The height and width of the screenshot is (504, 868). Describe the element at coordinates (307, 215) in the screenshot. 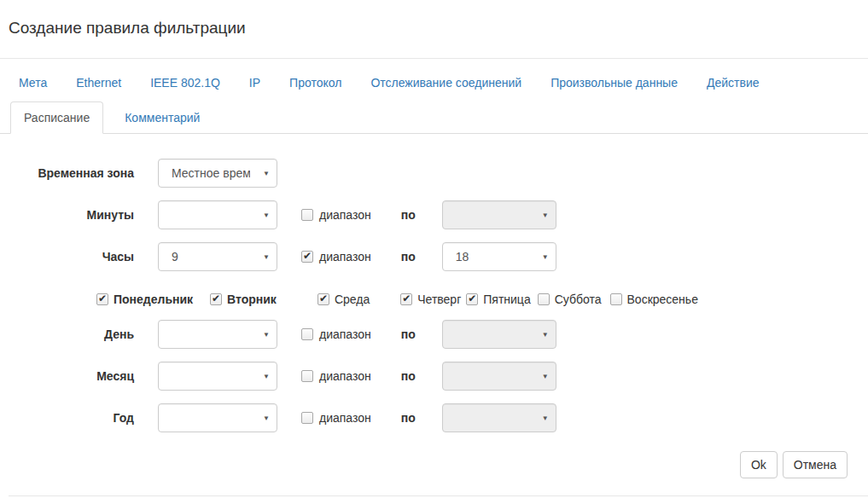

I see `minutes-range-checkbox` at that location.